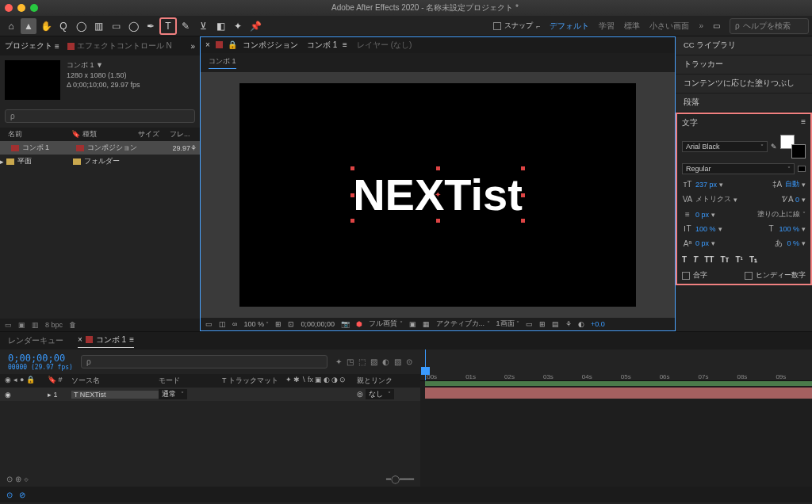 The width and height of the screenshot is (812, 504). Describe the element at coordinates (385, 361) in the screenshot. I see `motion-blur-icon: ◐` at that location.